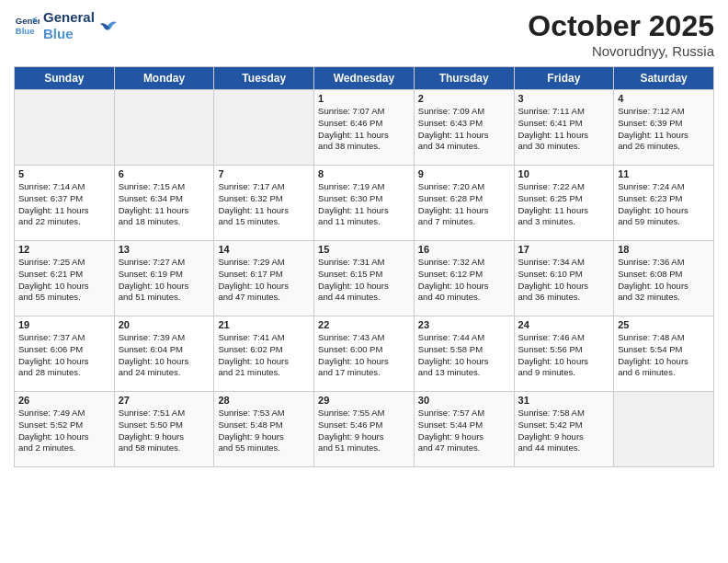 This screenshot has height=563, width=728. What do you see at coordinates (564, 400) in the screenshot?
I see `day-number: 31` at bounding box center [564, 400].